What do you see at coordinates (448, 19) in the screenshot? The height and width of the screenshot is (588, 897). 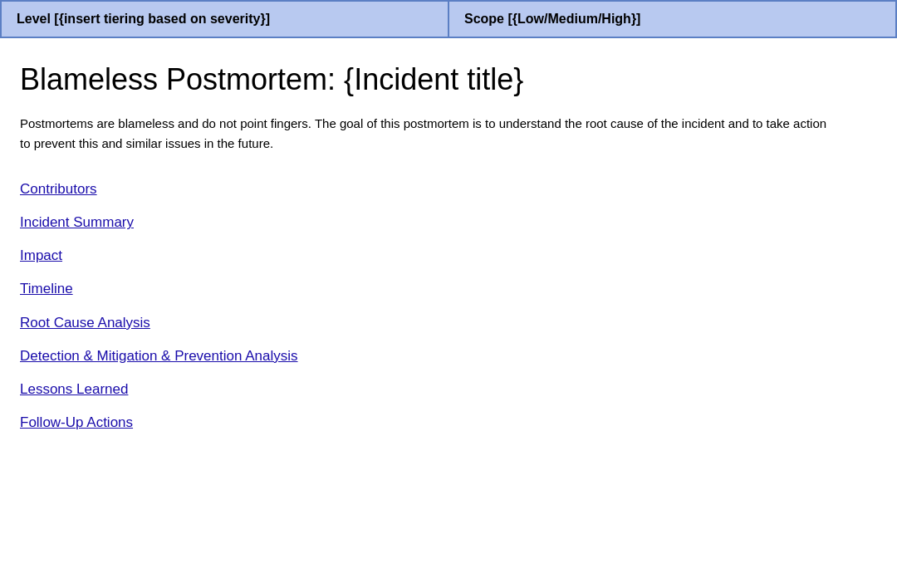 I see `header-table: Level [{insert tiering based on severity…` at bounding box center [448, 19].